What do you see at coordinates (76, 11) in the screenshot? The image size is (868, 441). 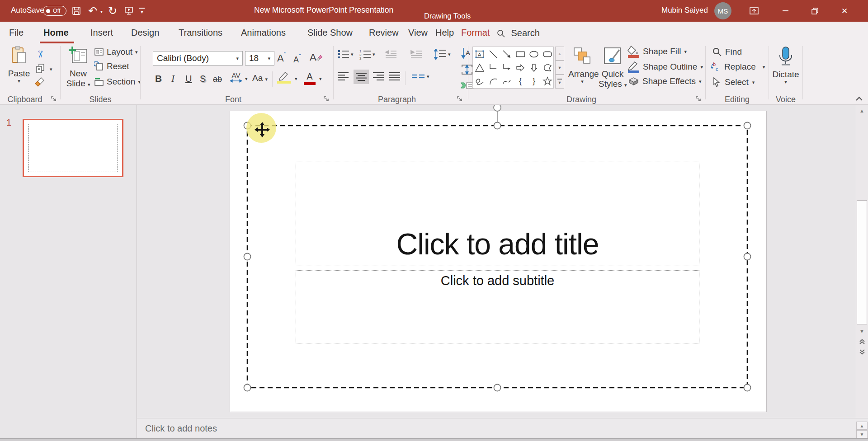 I see `save-button` at bounding box center [76, 11].